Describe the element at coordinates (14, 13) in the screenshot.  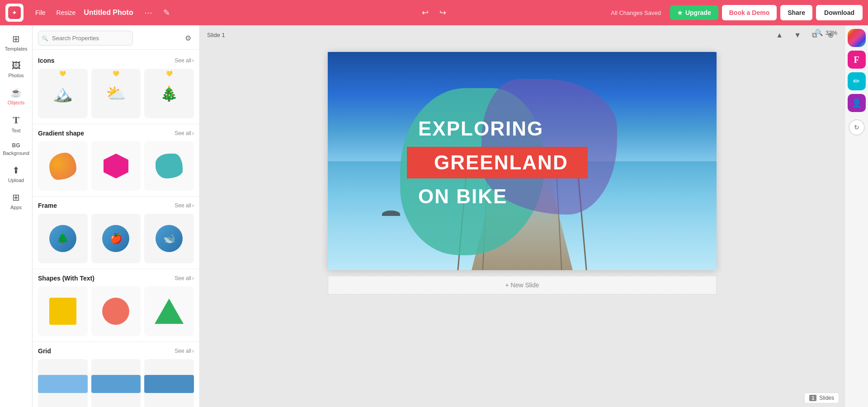
I see `app-logo-inner` at that location.